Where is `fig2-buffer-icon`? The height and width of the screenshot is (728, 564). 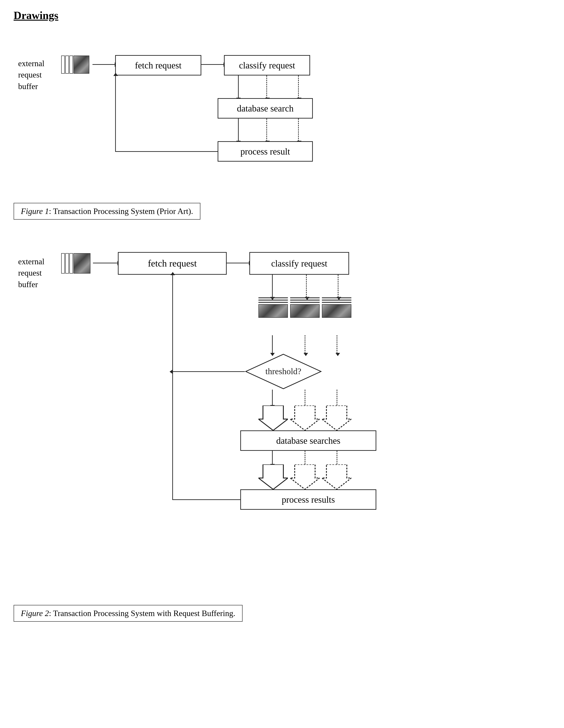
fig2-buffer-icon is located at coordinates (76, 263).